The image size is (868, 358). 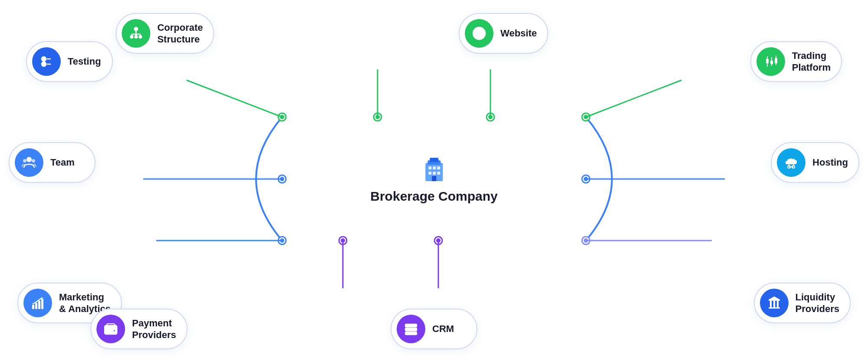 I want to click on corporate-label: CorporateStructure, so click(x=180, y=34).